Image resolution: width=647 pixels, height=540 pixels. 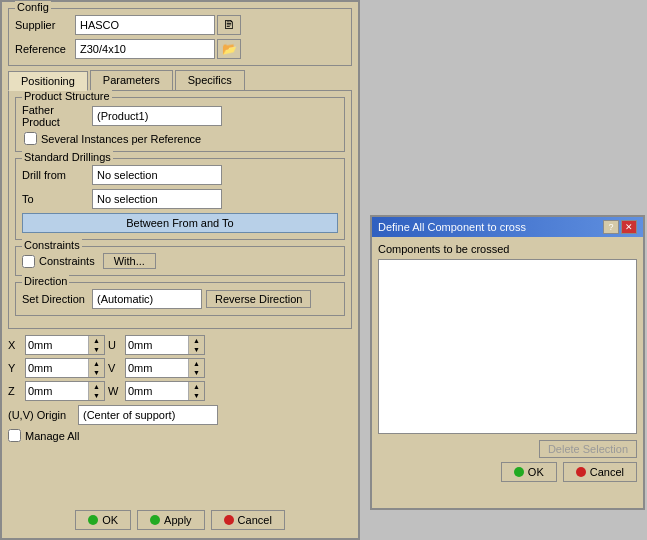 What do you see at coordinates (180, 261) in the screenshot?
I see `constraints-row: Constraints With...` at bounding box center [180, 261].